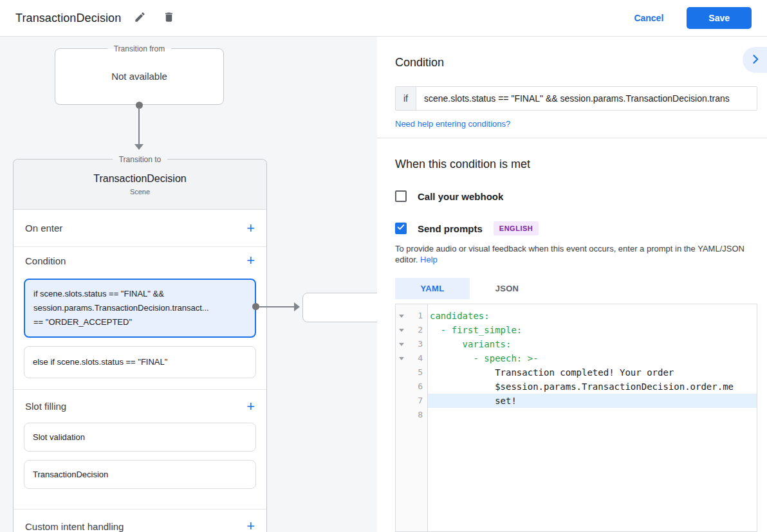 This screenshot has height=532, width=767. What do you see at coordinates (251, 228) in the screenshot?
I see `add-on-enter-button: +` at bounding box center [251, 228].